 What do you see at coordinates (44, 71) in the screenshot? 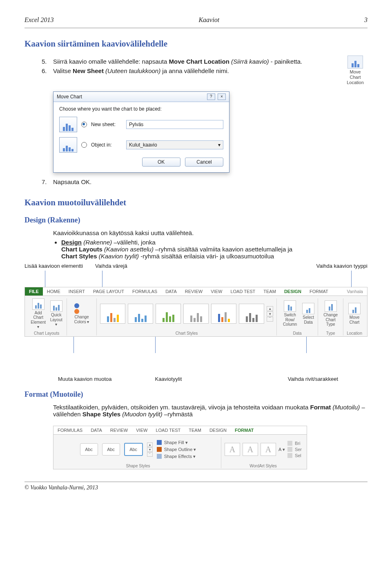
I see `item-number: 6.` at bounding box center [44, 71].